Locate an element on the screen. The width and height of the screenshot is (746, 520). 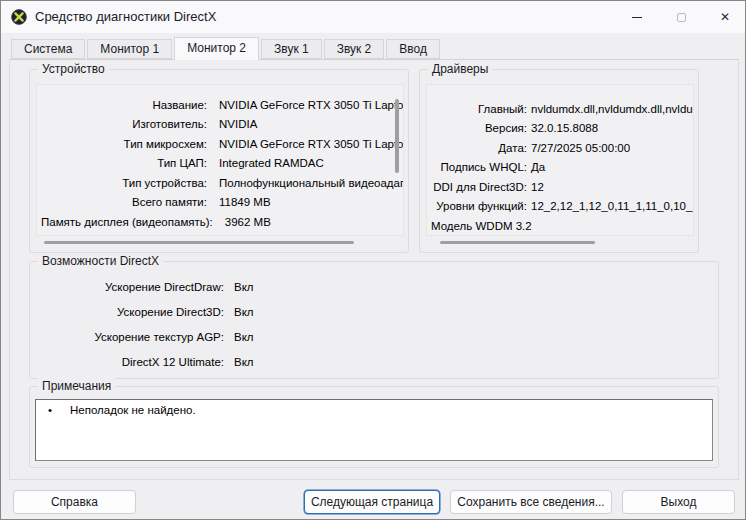
field-value: NVIDIA is located at coordinates (238, 124).